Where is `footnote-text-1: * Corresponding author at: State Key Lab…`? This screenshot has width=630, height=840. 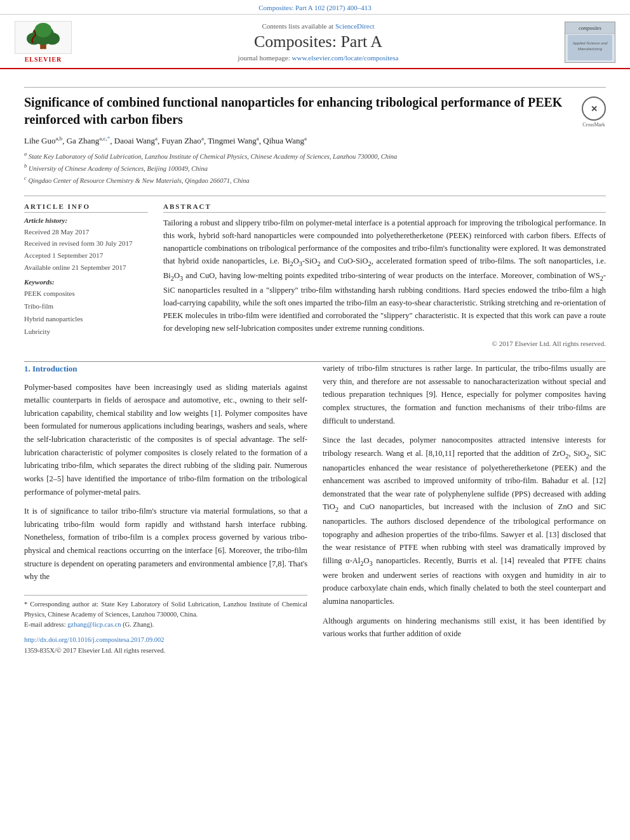 footnote-text-1: * Corresponding author at: State Key Lab… is located at coordinates (166, 610).